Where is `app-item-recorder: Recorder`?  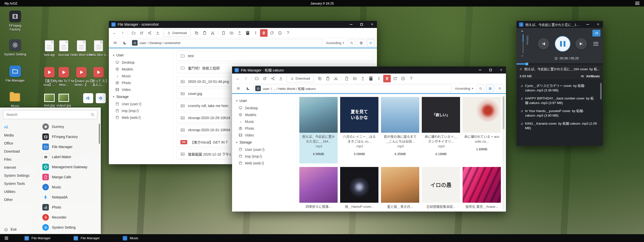
app-item-recorder: Recorder is located at coordinates (69, 217).